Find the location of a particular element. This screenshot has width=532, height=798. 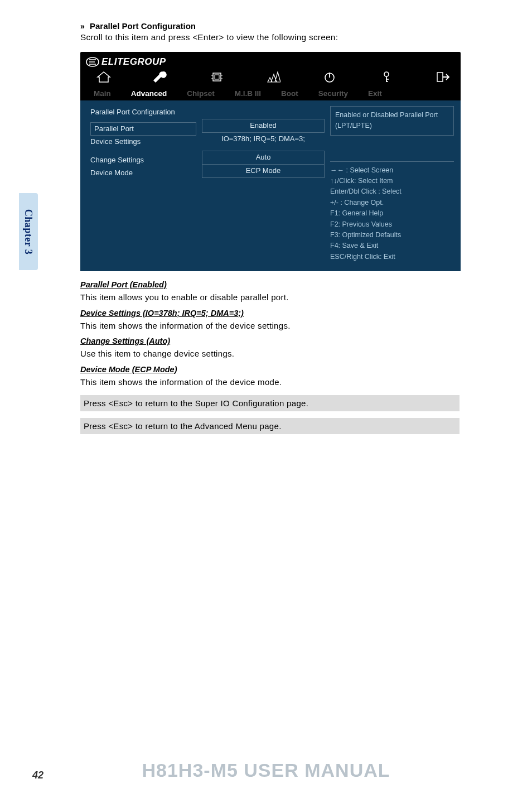

tab-chipset: Chipset is located at coordinates (201, 94).